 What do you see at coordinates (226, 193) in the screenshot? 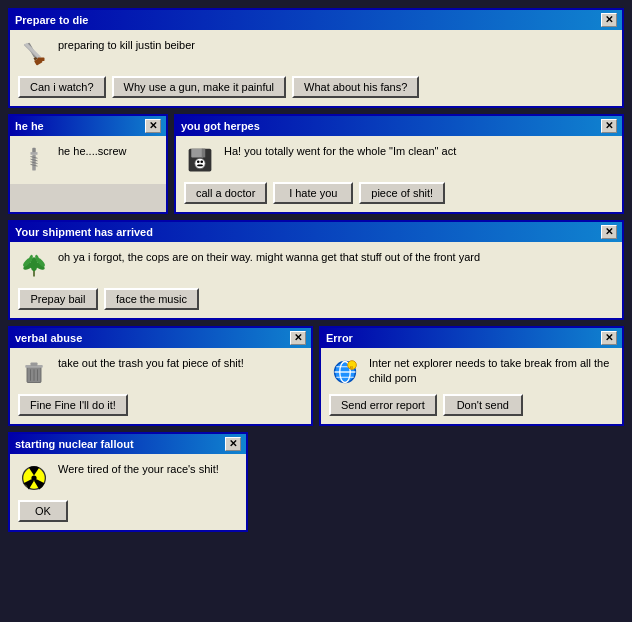
I see `btn-call-doctor: call a doctor` at bounding box center [226, 193].